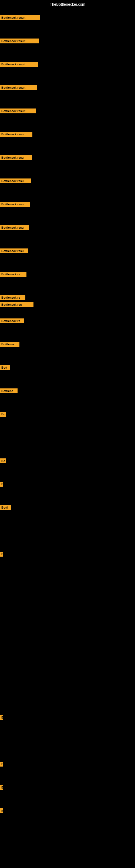  I want to click on bottleneck-badge: Bottl, so click(6, 507).